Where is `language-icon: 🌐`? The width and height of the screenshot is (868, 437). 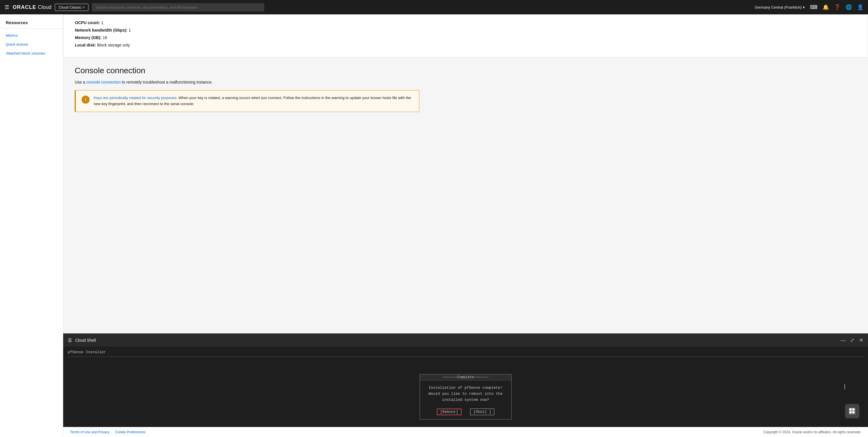
language-icon: 🌐 is located at coordinates (849, 7).